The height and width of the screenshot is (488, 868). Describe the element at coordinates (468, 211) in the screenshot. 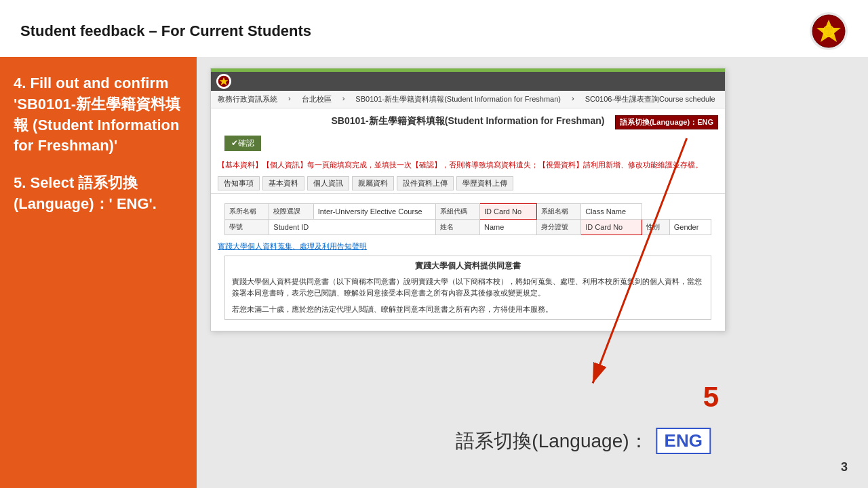

I see `form-row-1: 系所名稱 校際選課 Inter-University Elective Cour…` at that location.